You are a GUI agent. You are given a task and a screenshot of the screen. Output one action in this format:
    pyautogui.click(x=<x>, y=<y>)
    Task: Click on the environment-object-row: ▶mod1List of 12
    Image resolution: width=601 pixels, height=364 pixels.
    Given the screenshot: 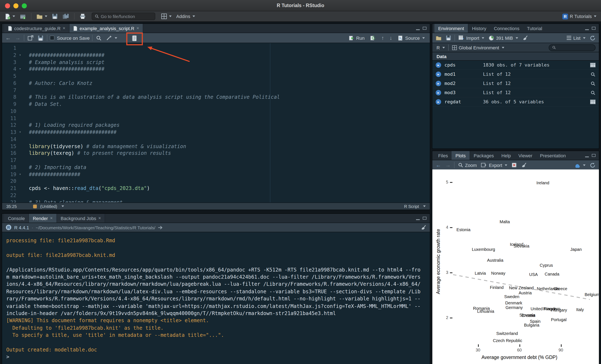 What is the action you would take?
    pyautogui.click(x=516, y=75)
    